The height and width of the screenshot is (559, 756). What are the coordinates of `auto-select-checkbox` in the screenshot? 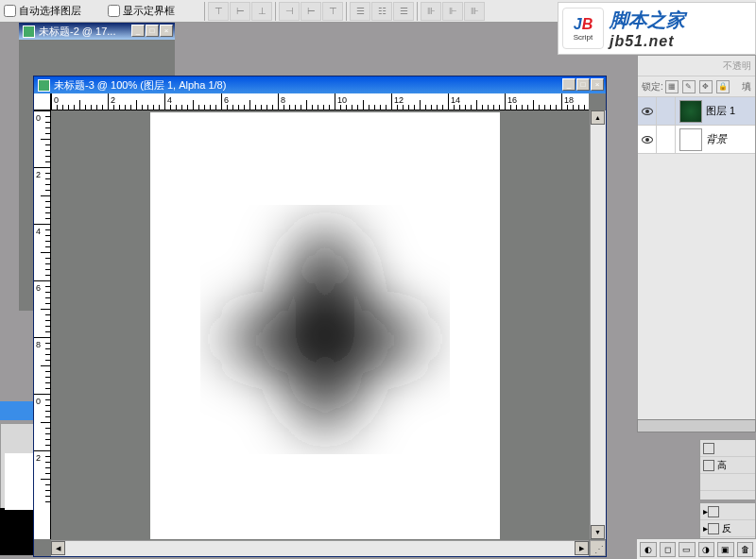 It's located at (9, 11).